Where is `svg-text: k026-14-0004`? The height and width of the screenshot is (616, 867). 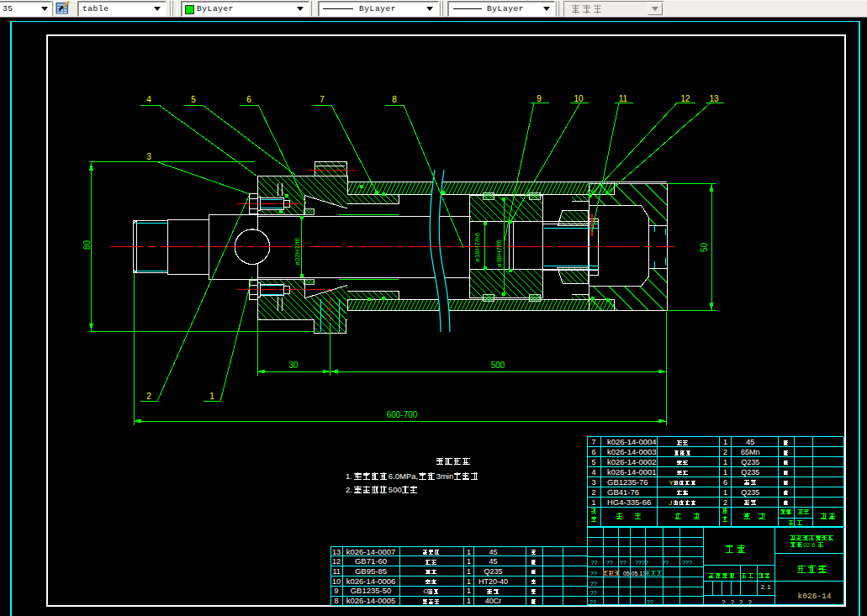 svg-text: k026-14-0004 is located at coordinates (632, 442).